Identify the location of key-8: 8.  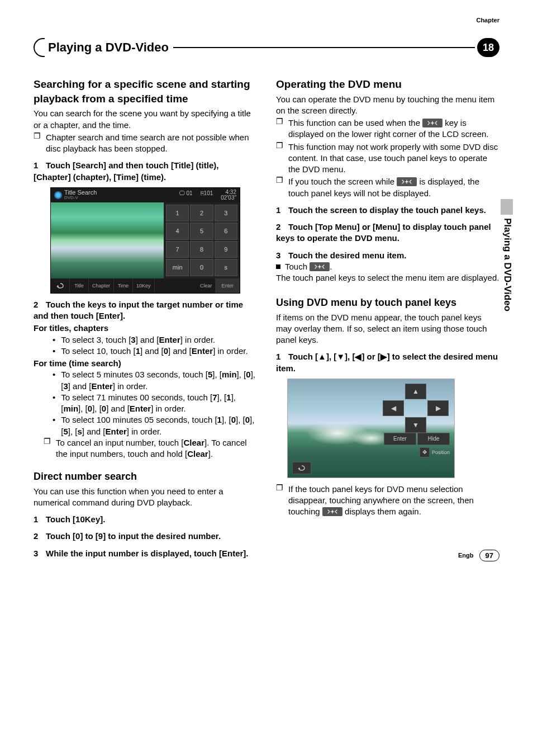
(201, 249).